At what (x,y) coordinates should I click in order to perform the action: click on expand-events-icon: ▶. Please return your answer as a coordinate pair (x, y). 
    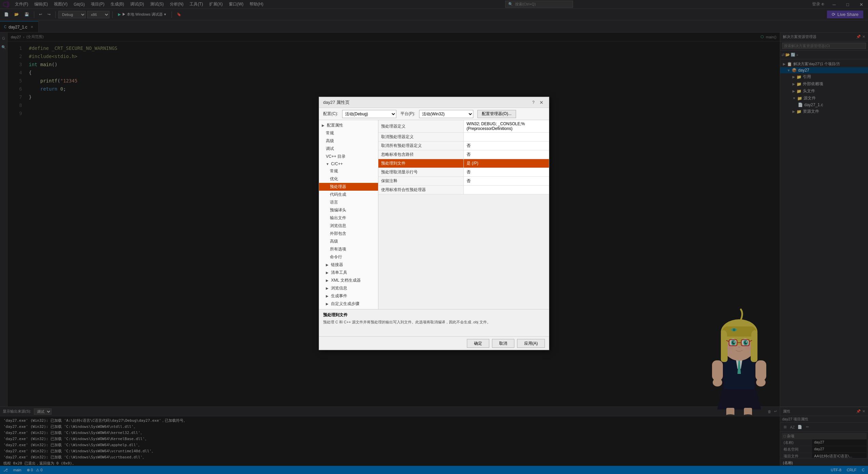
    Looking at the image, I should click on (328, 296).